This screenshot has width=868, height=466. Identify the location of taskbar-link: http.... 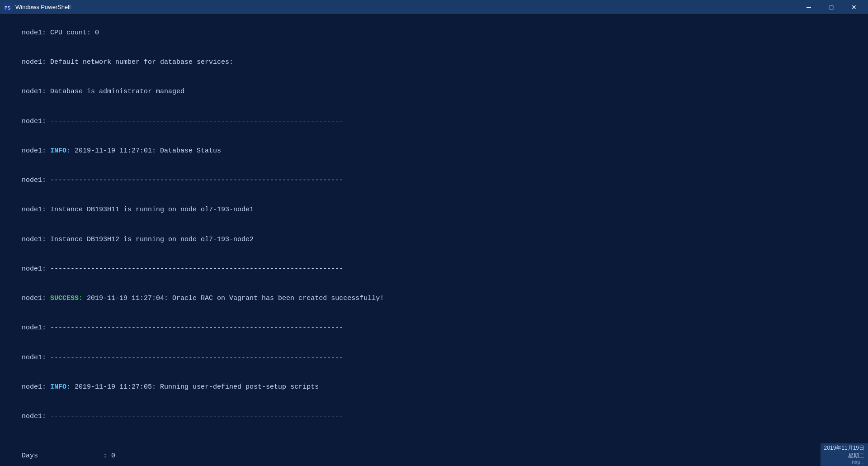
(844, 462).